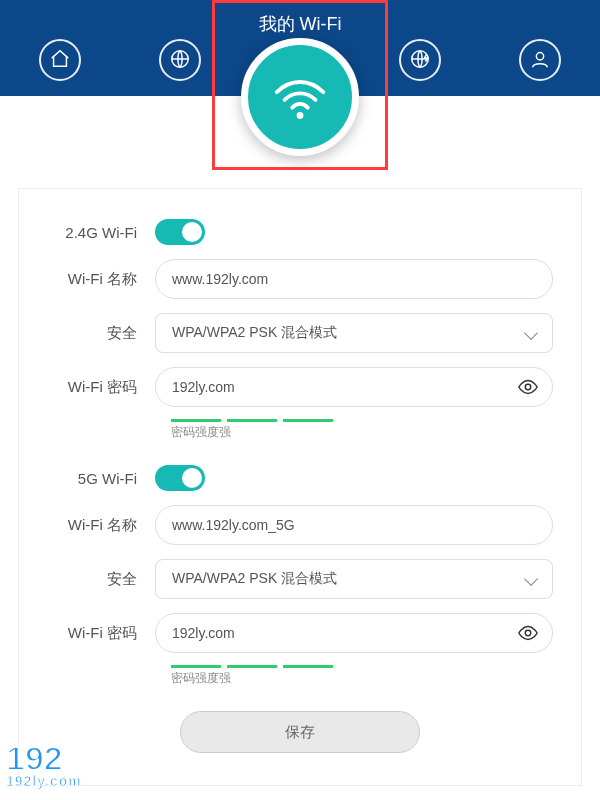 This screenshot has height=800, width=600. What do you see at coordinates (101, 280) in the screenshot?
I see `ssid-24-label: Wi-Fi 名称` at bounding box center [101, 280].